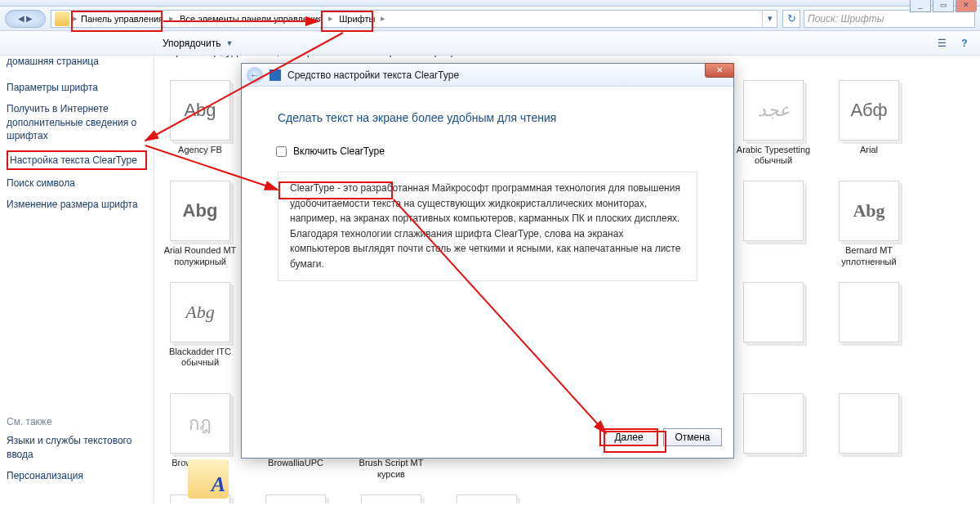 Image resolution: width=980 pixels, height=528 pixels. Describe the element at coordinates (252, 19) in the screenshot. I see `breadcrumb-all-items: Все элементы панели управления` at that location.